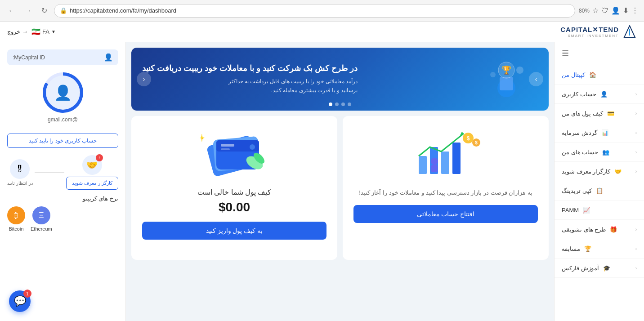  Describe the element at coordinates (599, 94) in the screenshot. I see `sidebar-item-user-account: ‹ 👤 حساب کاربری` at that location.